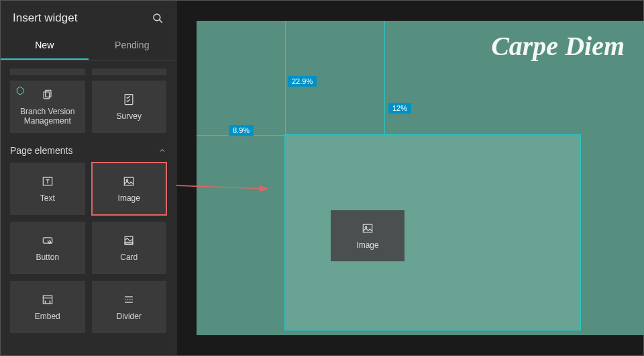 Image resolution: width=644 pixels, height=356 pixels. What do you see at coordinates (89, 16) in the screenshot?
I see `sidebar-header: Insert widget` at bounding box center [89, 16].